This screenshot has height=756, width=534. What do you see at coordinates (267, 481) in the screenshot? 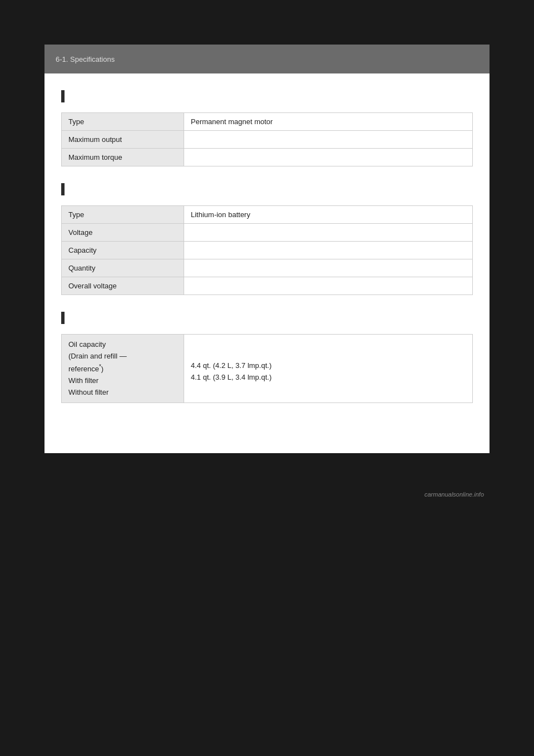
I see `footer-area: carmanualsonline.info` at bounding box center [267, 481].